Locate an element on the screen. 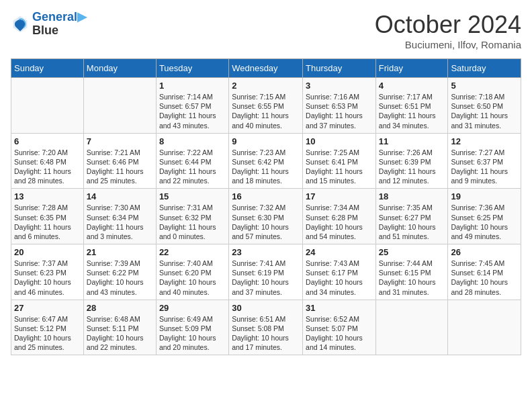 This screenshot has height=411, width=532. day-info: Sunrise: 7:39 AM Sunset: 6:22 PM Dayligh… is located at coordinates (120, 278).